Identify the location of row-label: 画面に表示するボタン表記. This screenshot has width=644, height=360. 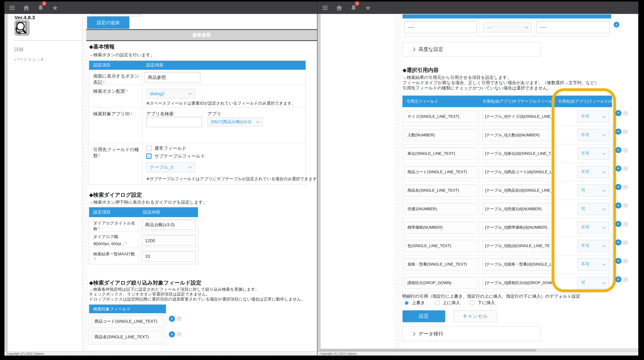
(116, 79).